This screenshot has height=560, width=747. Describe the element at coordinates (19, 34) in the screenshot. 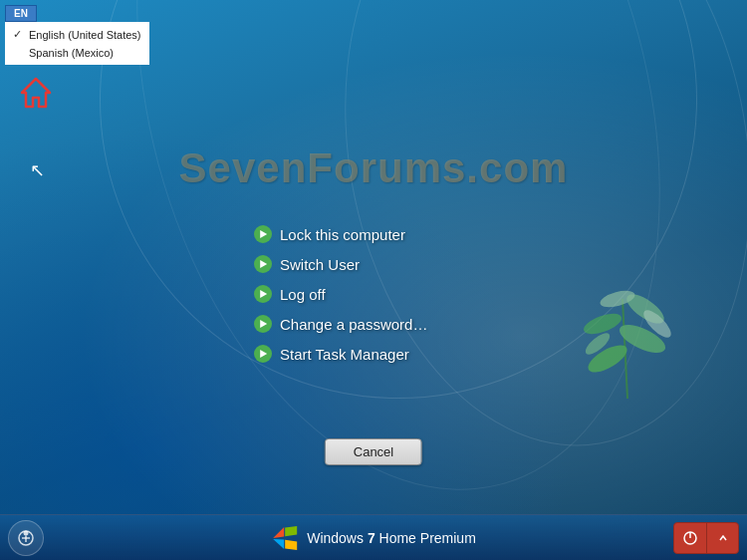

I see `check-mark-icon: ✓` at that location.